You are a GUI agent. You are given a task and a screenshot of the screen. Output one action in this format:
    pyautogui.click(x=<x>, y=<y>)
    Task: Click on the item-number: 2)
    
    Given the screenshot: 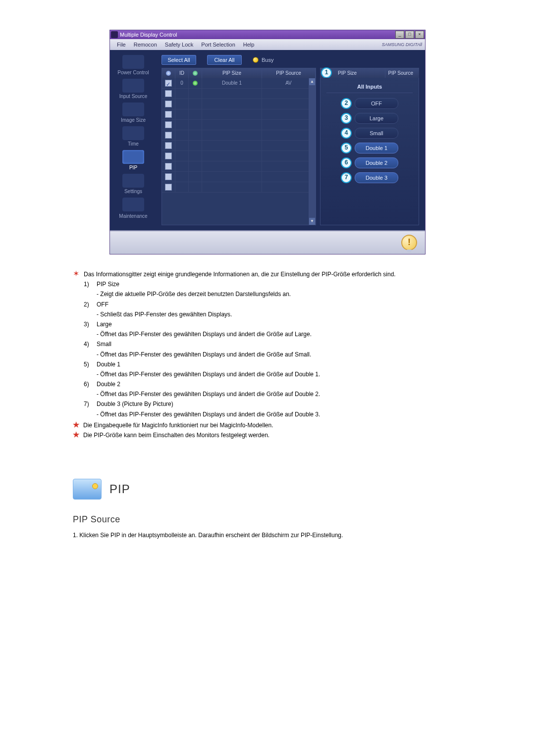 What is the action you would take?
    pyautogui.click(x=90, y=304)
    